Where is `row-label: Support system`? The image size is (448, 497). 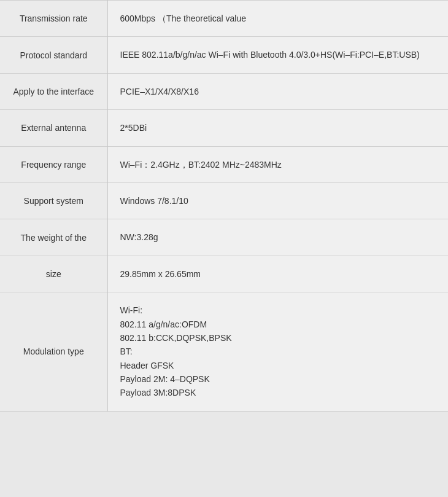
row-label: Support system is located at coordinates (54, 200).